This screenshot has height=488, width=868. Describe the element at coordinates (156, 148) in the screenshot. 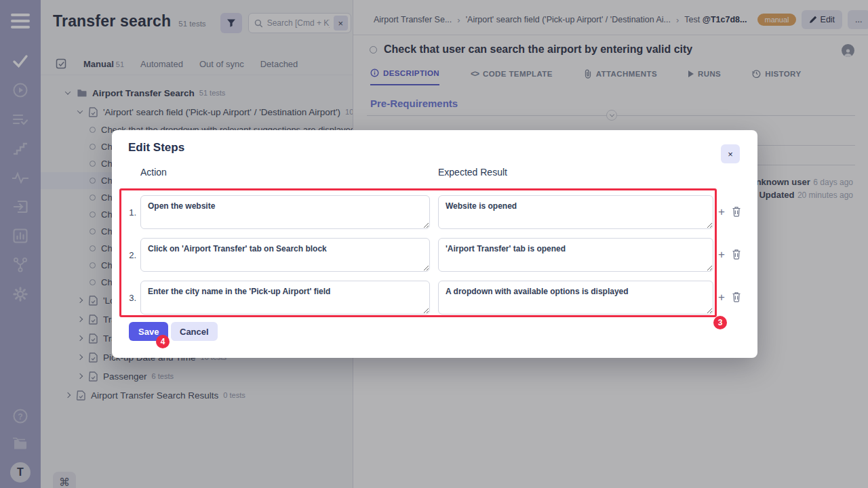

I see `modal-title: Edit Steps` at that location.